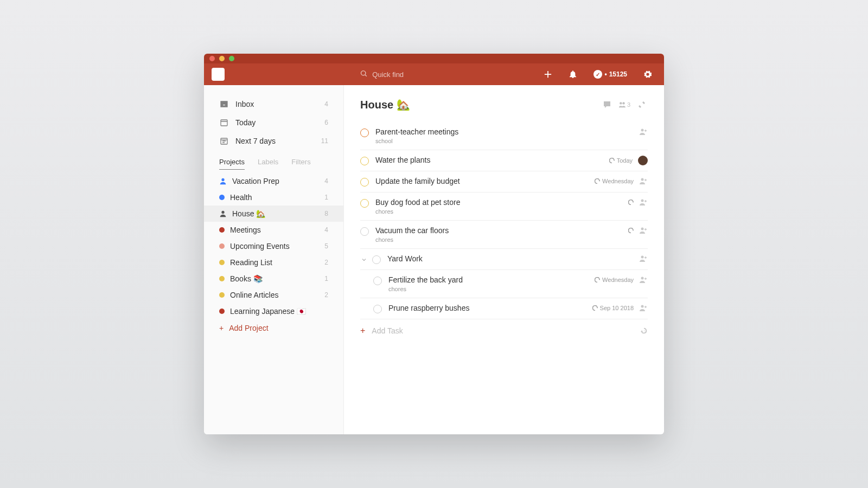 The height and width of the screenshot is (488, 868). I want to click on window-titlebar, so click(434, 59).